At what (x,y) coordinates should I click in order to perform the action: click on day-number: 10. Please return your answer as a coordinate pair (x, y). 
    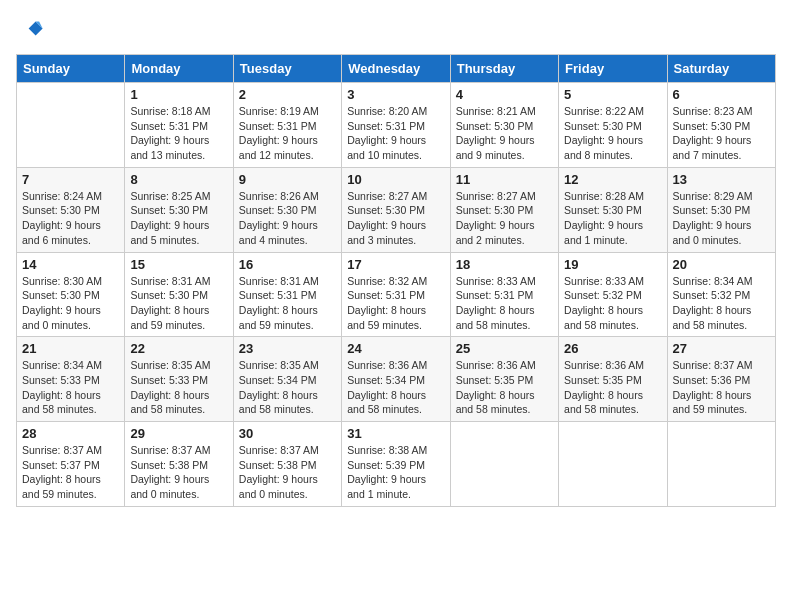
    Looking at the image, I should click on (396, 180).